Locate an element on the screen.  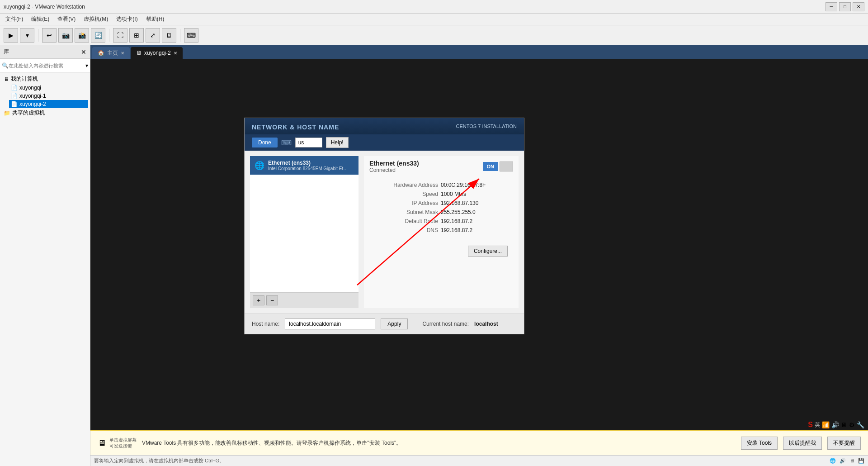
sidebar-header: 库 ✕ is located at coordinates (45, 52).